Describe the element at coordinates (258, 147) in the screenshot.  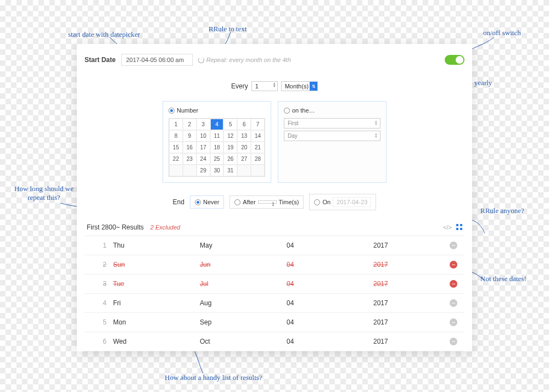
I see `day-cell: 21` at that location.